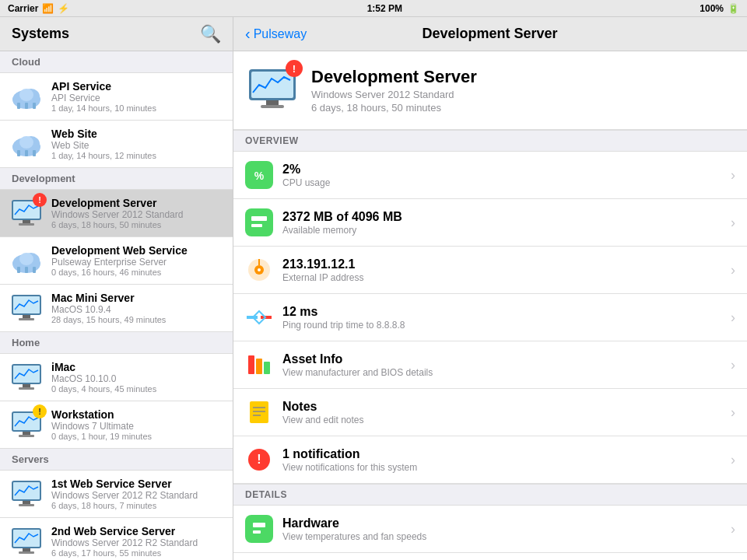 This screenshot has width=747, height=560. I want to click on section-header-servers: Servers, so click(117, 460).